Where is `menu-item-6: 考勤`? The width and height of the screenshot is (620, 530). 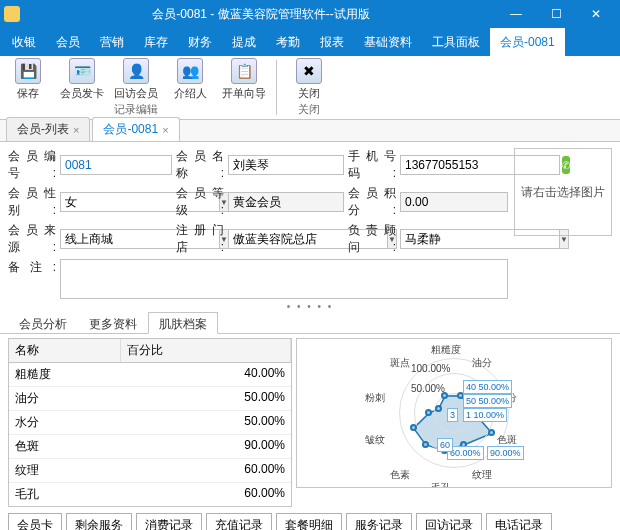 menu-item-6: 考勤 is located at coordinates (288, 42).